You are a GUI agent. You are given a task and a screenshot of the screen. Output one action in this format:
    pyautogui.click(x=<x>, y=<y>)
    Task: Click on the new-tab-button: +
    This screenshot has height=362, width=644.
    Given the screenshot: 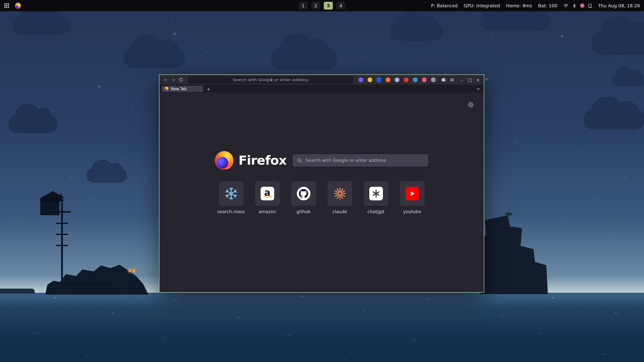 What is the action you would take?
    pyautogui.click(x=209, y=89)
    